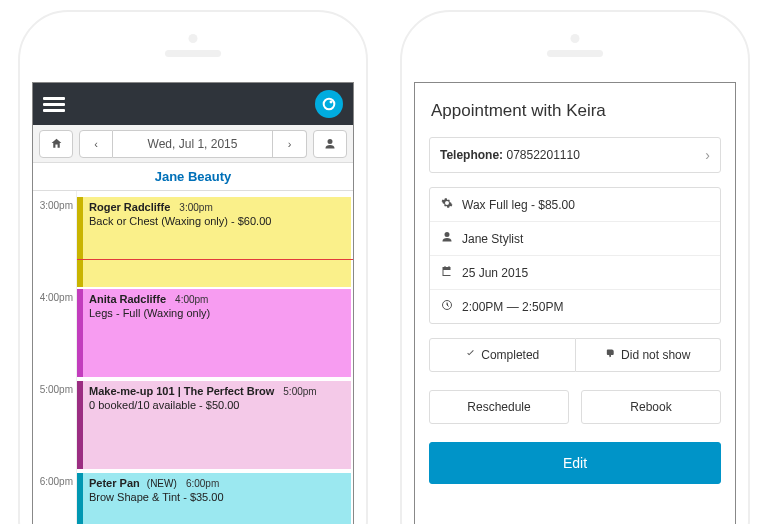 This screenshot has width=770, height=524. I want to click on telephone-row: Telephone: 07852201110 ›, so click(575, 155).